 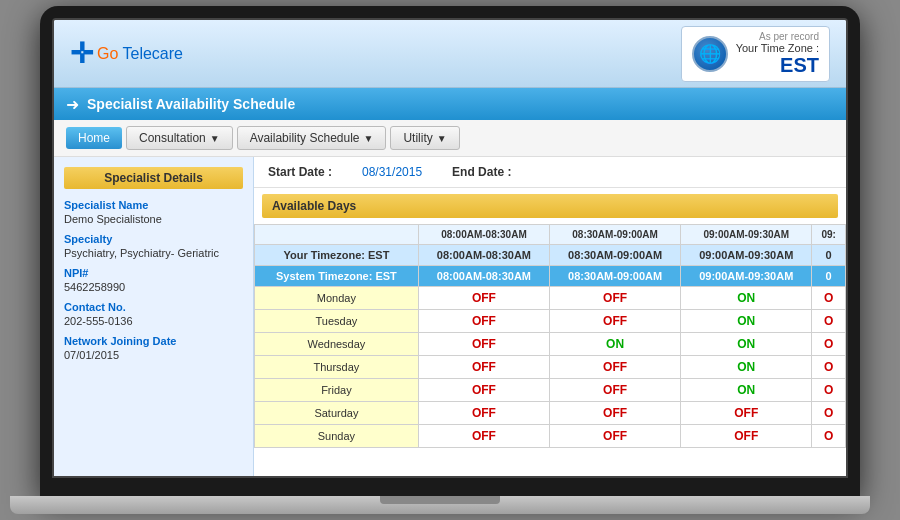 What do you see at coordinates (154, 318) in the screenshot?
I see `specialist-panel: Specialist Details Specialist Name Demo …` at bounding box center [154, 318].